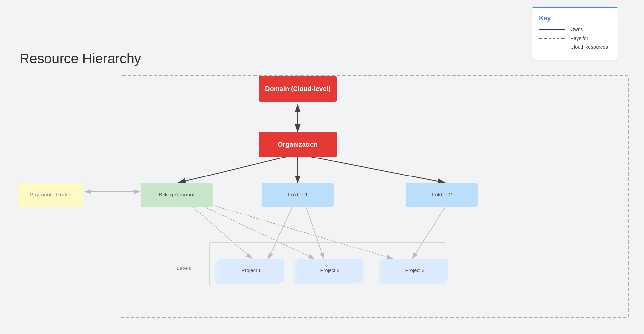 This screenshot has height=334, width=644. Describe the element at coordinates (552, 29) in the screenshot. I see `key-line-solid` at that location.